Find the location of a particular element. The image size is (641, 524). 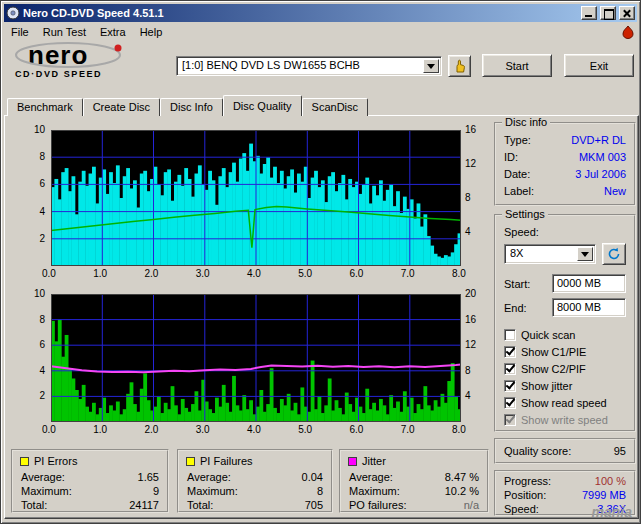

tab-benchmark: Benchmark is located at coordinates (45, 107).